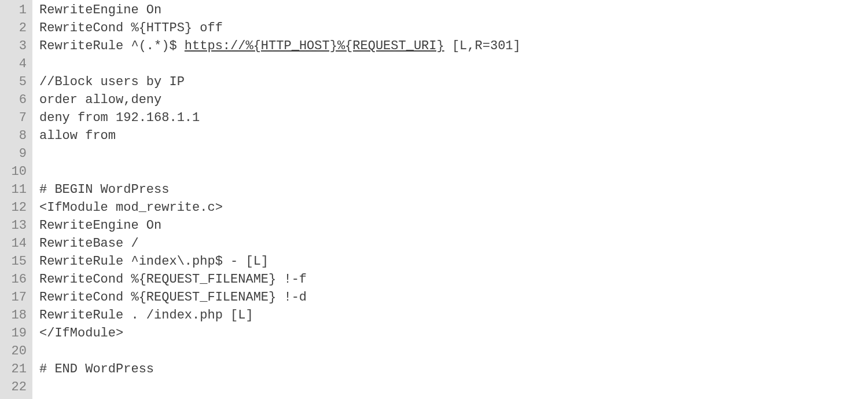 The image size is (868, 399). What do you see at coordinates (104, 190) in the screenshot?
I see `code-text-segment: # BEGIN WordPress` at bounding box center [104, 190].